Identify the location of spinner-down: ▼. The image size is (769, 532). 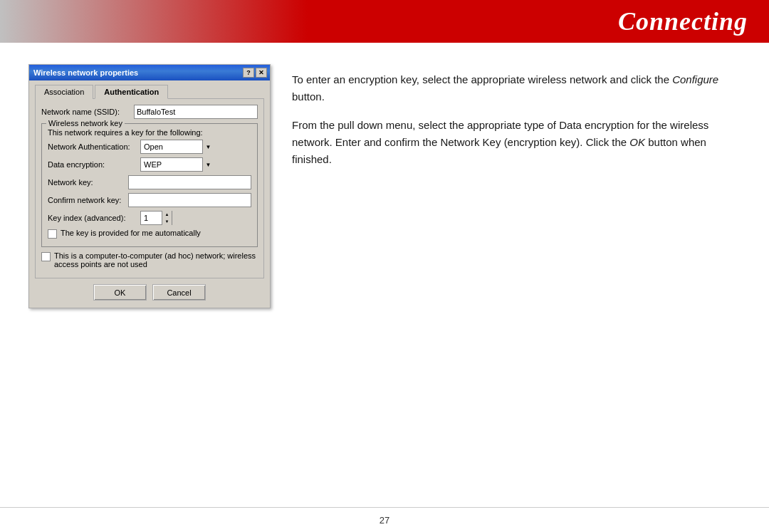
(167, 221).